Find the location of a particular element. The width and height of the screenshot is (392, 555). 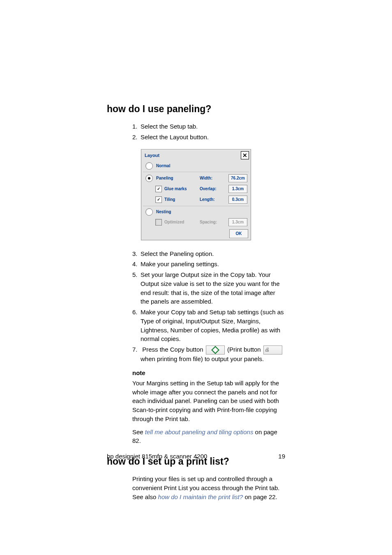

label-normal: Normal is located at coordinates (163, 166).